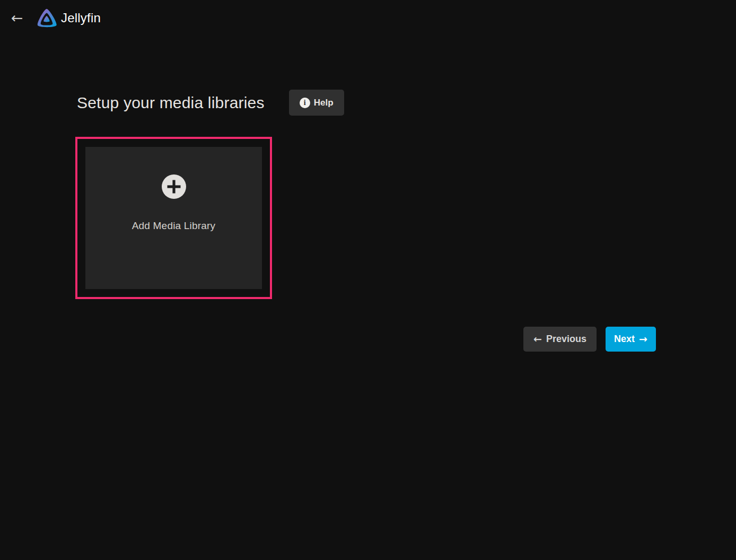 The image size is (736, 560). What do you see at coordinates (81, 18) in the screenshot?
I see `app-title: Jellyfin` at bounding box center [81, 18].